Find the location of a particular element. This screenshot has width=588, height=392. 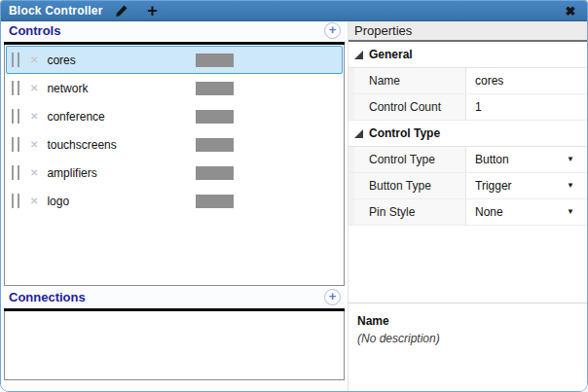

pencil-icon is located at coordinates (121, 12).